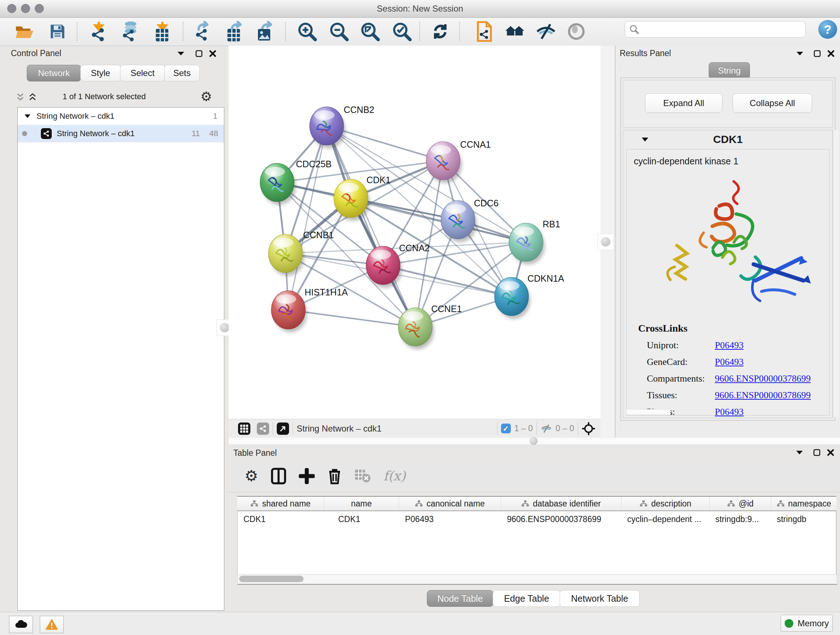 This screenshot has height=635, width=840. I want to click on tab-network: Network, so click(54, 73).